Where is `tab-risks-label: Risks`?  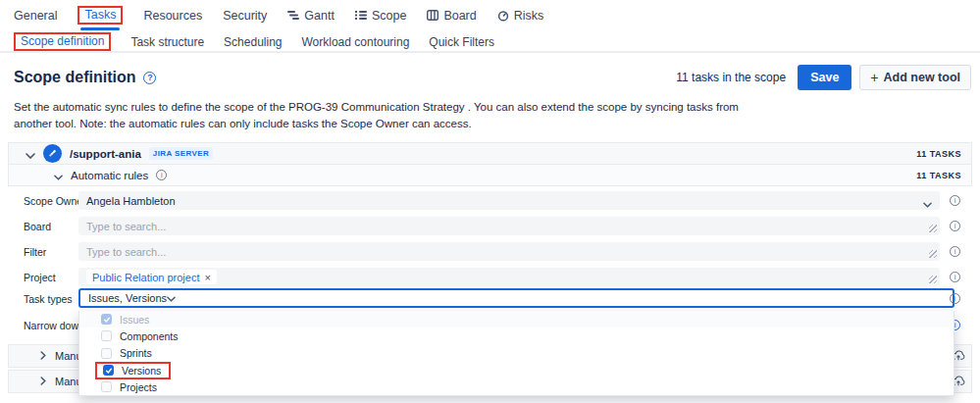
tab-risks-label: Risks is located at coordinates (530, 16).